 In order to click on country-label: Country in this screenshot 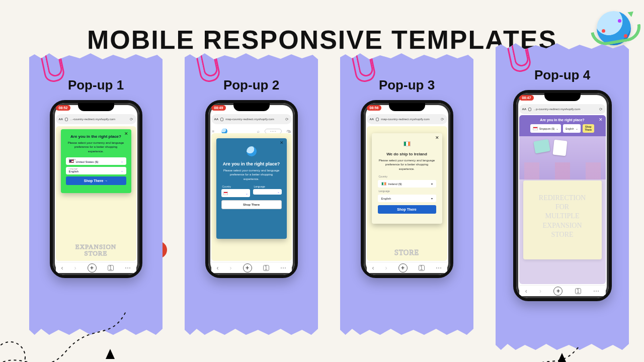, I will do `click(407, 176)`.